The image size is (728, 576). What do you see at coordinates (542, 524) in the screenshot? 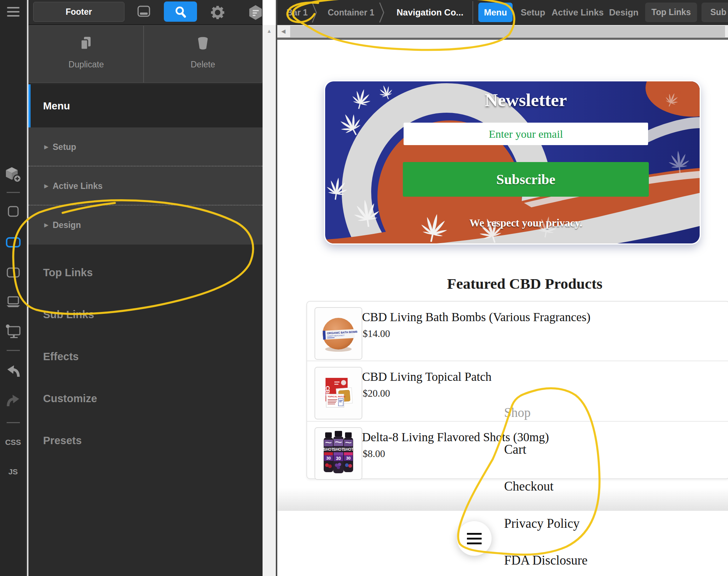
I see `menu-item-privacy-policy: Privacy Policy` at bounding box center [542, 524].